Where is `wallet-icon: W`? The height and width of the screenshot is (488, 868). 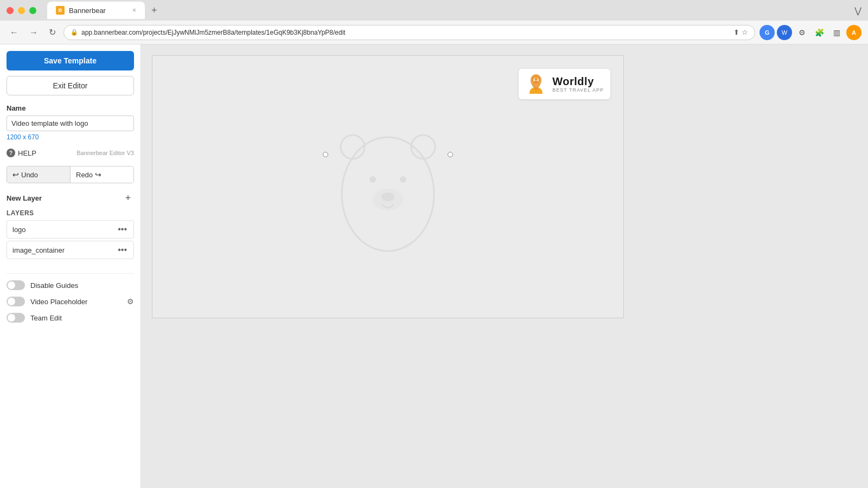
wallet-icon: W is located at coordinates (784, 33).